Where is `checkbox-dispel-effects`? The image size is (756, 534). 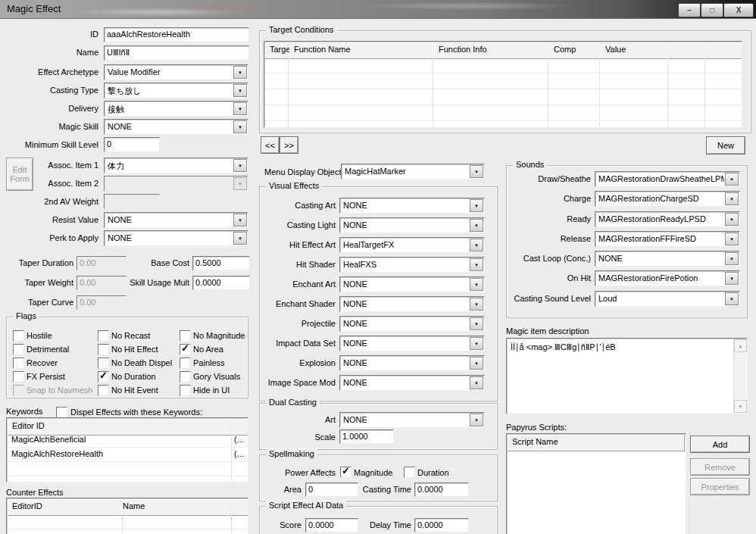
checkbox-dispel-effects is located at coordinates (62, 412).